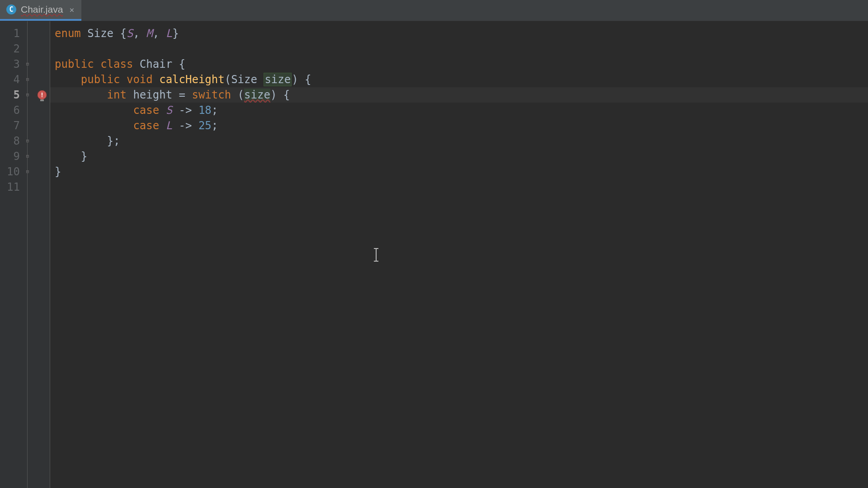 This screenshot has width=868, height=488. I want to click on line-number: 11, so click(10, 187).